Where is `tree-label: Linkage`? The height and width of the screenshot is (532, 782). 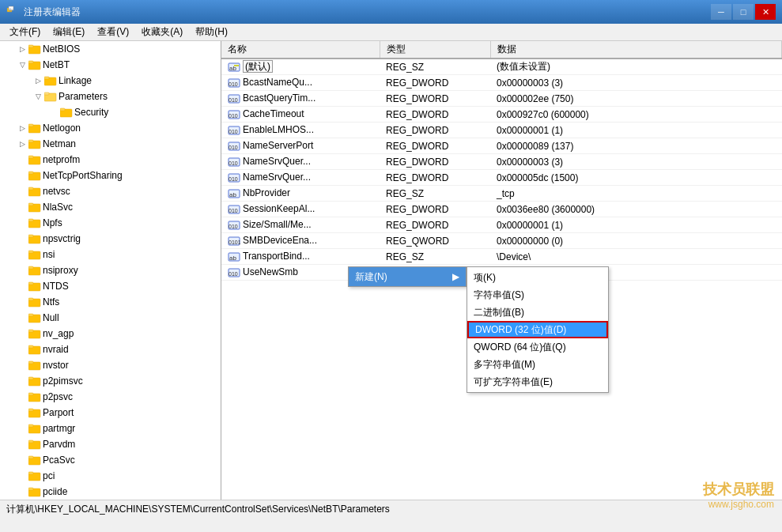
tree-label: Linkage is located at coordinates (75, 81).